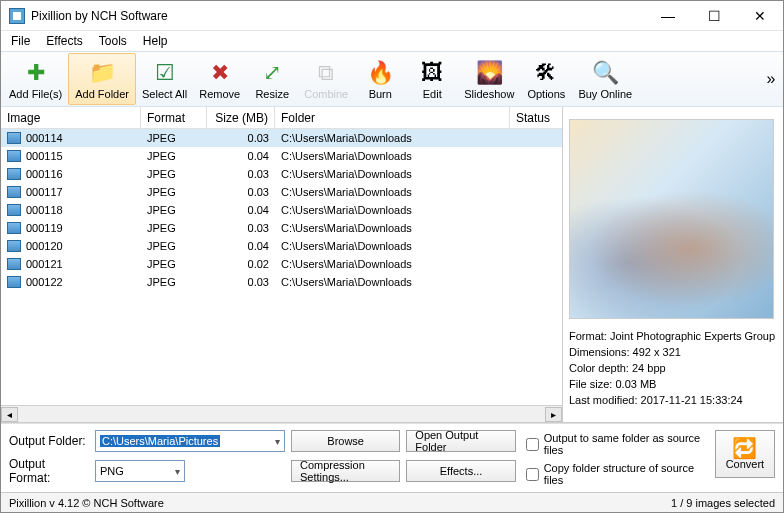  Describe the element at coordinates (673, 369) in the screenshot. I see `preview-metadata: Format: Joint Photographic Experts Group…` at that location.